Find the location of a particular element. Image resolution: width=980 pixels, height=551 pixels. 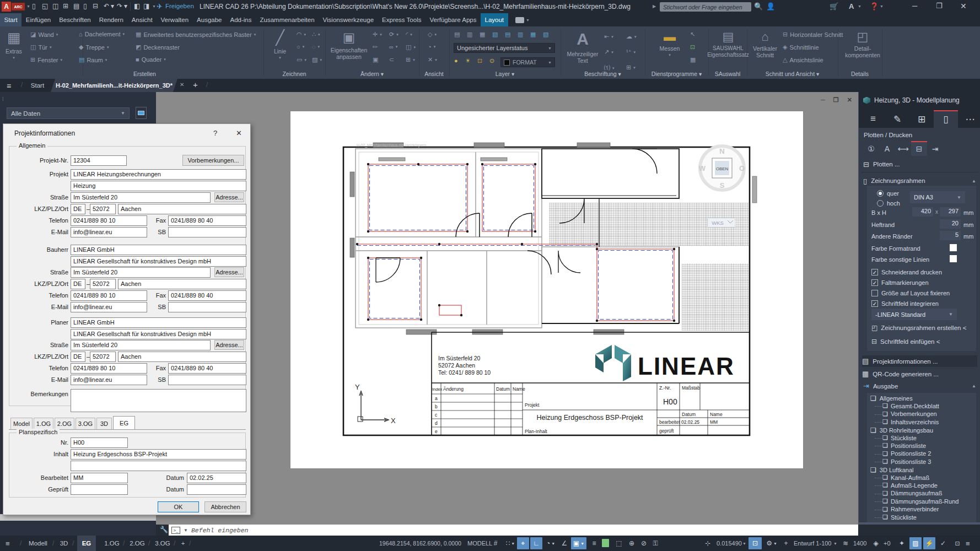

tree-item-2-4: ❏Rahmenverbinder is located at coordinates (911, 509).